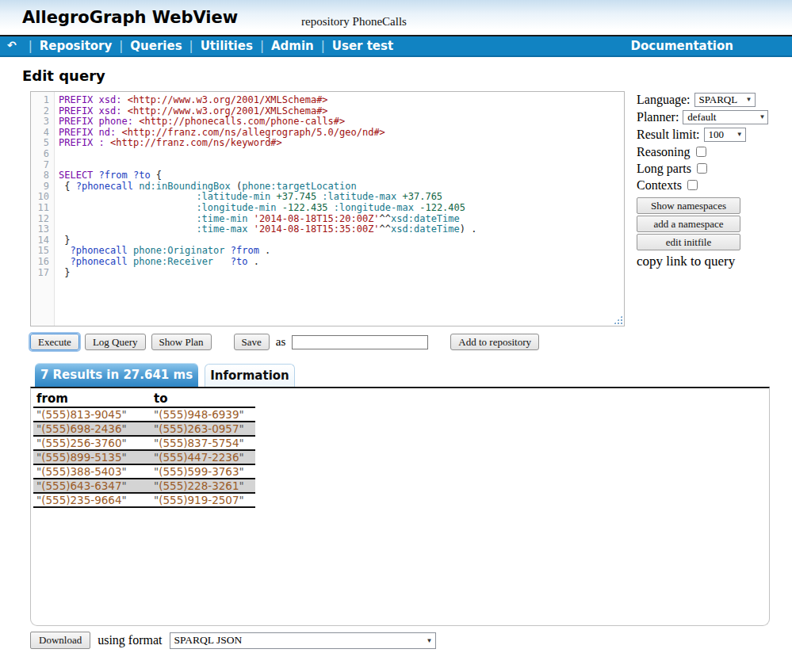 The image size is (792, 672). What do you see at coordinates (40, 166) in the screenshot?
I see `line-number: 7` at bounding box center [40, 166].